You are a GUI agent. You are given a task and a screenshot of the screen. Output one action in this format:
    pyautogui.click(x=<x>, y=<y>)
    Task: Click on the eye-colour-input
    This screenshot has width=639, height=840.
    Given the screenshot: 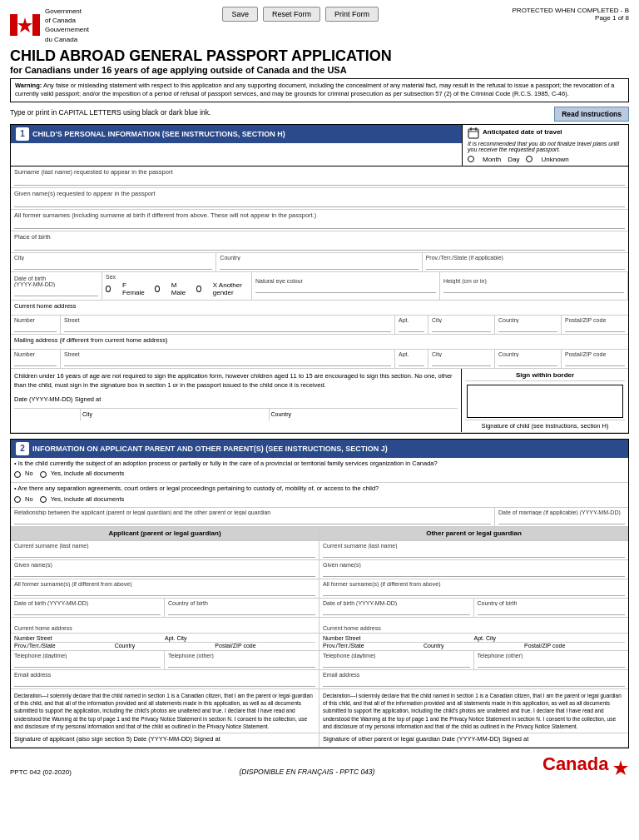 What is the action you would take?
    pyautogui.click(x=346, y=288)
    